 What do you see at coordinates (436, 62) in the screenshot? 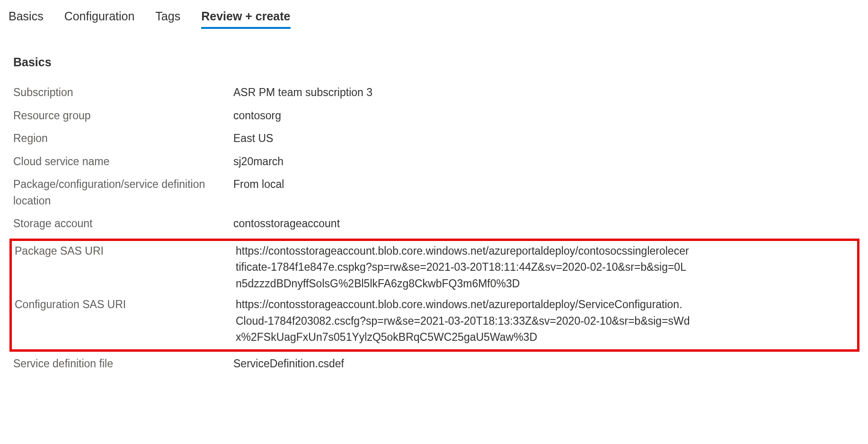
I see `section-title-basics: Basics` at bounding box center [436, 62].